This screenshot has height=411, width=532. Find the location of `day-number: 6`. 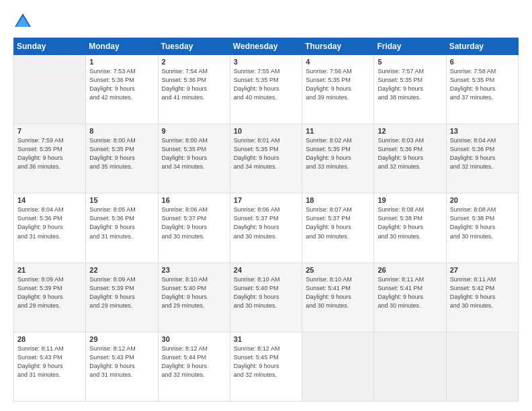

day-number: 6 is located at coordinates (482, 62).